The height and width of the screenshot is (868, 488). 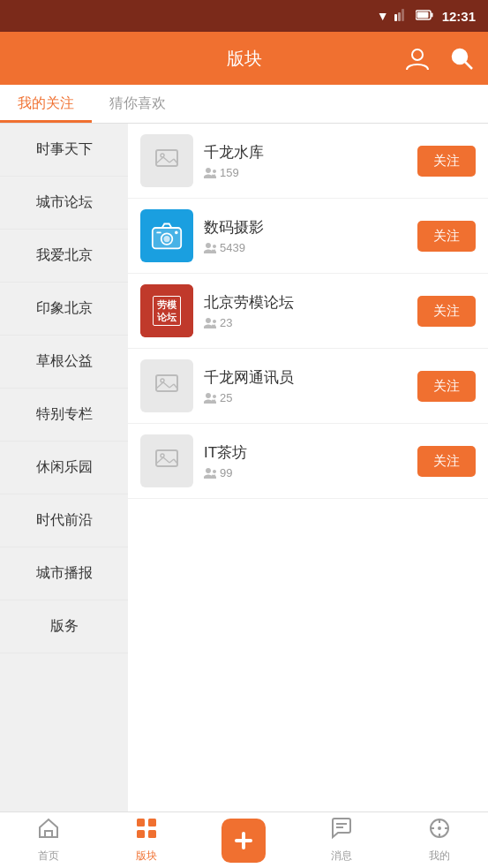 I want to click on search-button, so click(x=462, y=58).